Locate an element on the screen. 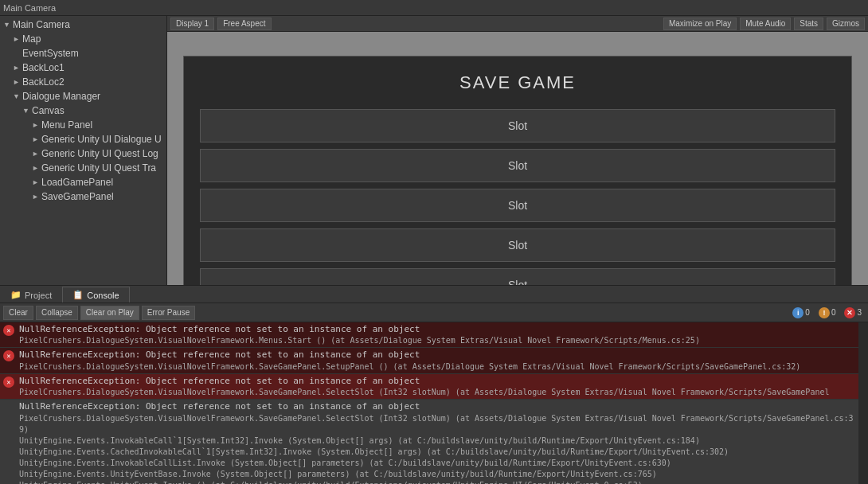 The width and height of the screenshot is (868, 484). project-icon: 📁 is located at coordinates (16, 295).